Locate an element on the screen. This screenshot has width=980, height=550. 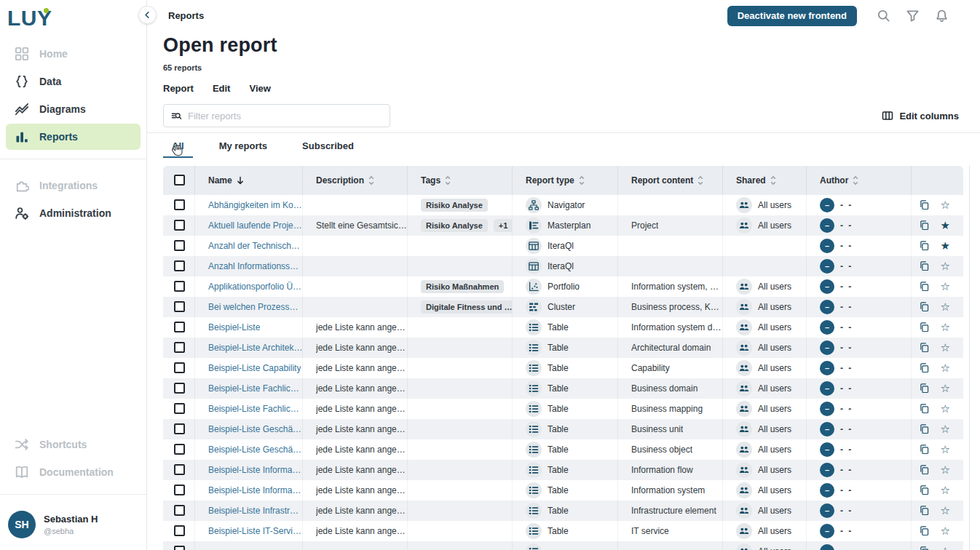
column-header-report-type: Report type is located at coordinates (565, 180).